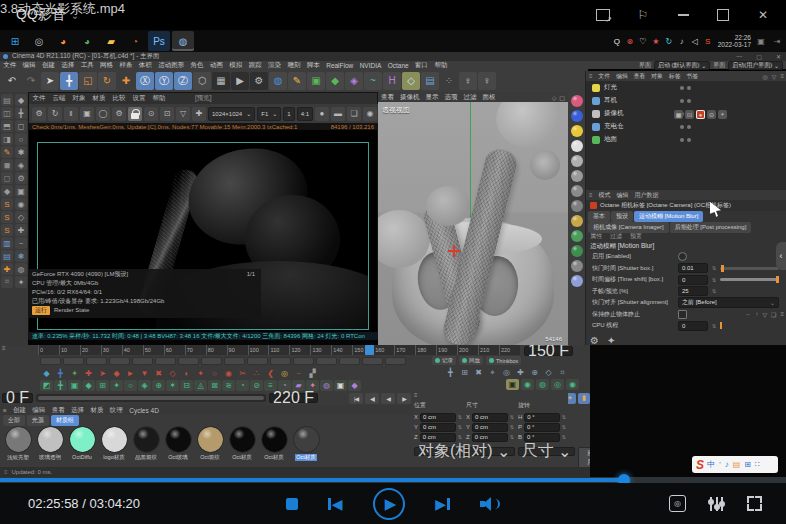 The height and width of the screenshot is (524, 786). What do you see at coordinates (21, 269) in the screenshot?
I see `dock-icon: ◍` at bounding box center [21, 269].